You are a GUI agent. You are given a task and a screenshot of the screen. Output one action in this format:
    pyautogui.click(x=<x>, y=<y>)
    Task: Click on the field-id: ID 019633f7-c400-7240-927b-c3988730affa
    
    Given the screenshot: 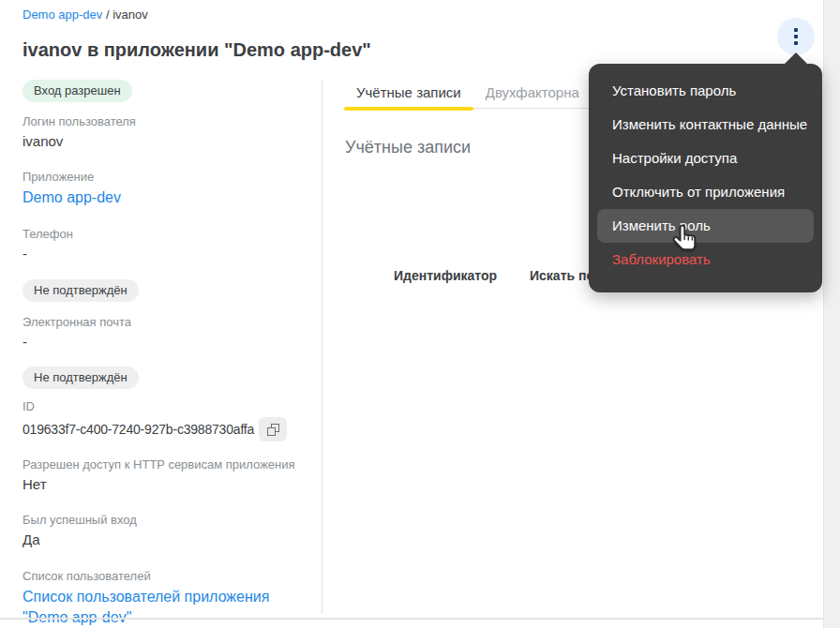 What is the action you would take?
    pyautogui.click(x=163, y=420)
    